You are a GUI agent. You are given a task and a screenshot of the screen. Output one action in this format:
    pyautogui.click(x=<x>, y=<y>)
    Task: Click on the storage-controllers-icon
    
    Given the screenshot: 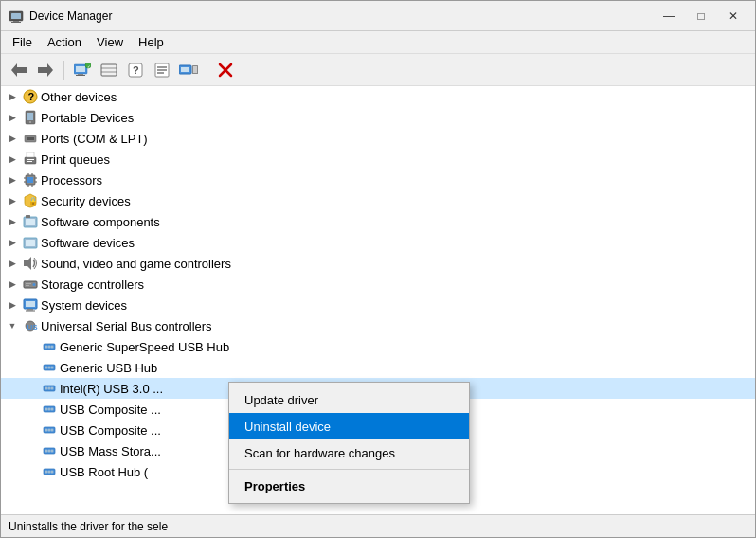 What is the action you would take?
    pyautogui.click(x=30, y=284)
    